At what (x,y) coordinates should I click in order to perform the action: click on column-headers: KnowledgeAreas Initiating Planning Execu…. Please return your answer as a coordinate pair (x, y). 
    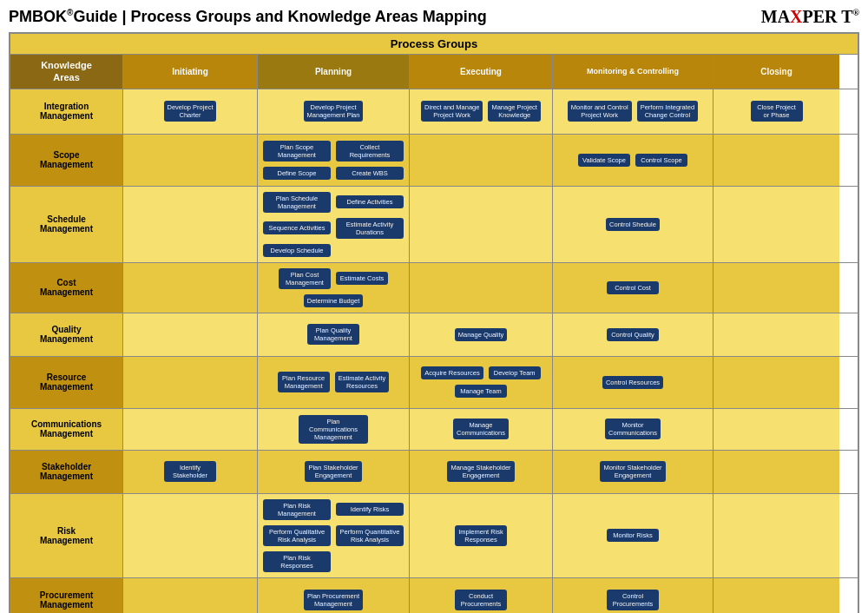
    Looking at the image, I should click on (434, 72).